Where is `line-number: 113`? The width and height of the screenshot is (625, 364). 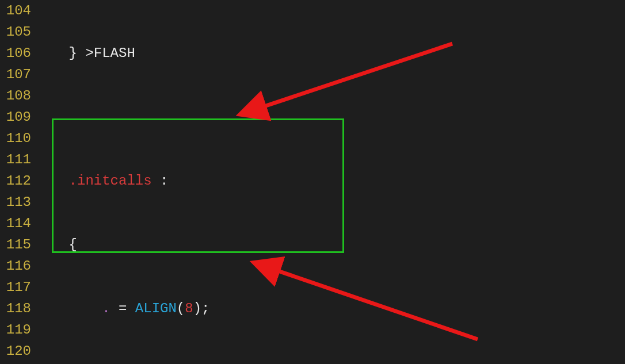
line-number: 113 is located at coordinates (16, 202).